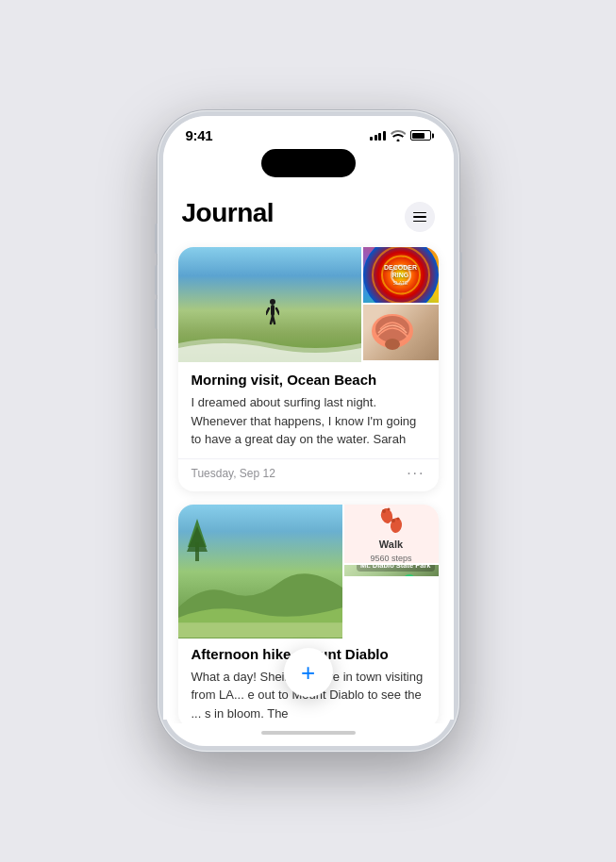 This screenshot has width=616, height=862. Describe the element at coordinates (308, 163) in the screenshot. I see `dynamic-island` at that location.